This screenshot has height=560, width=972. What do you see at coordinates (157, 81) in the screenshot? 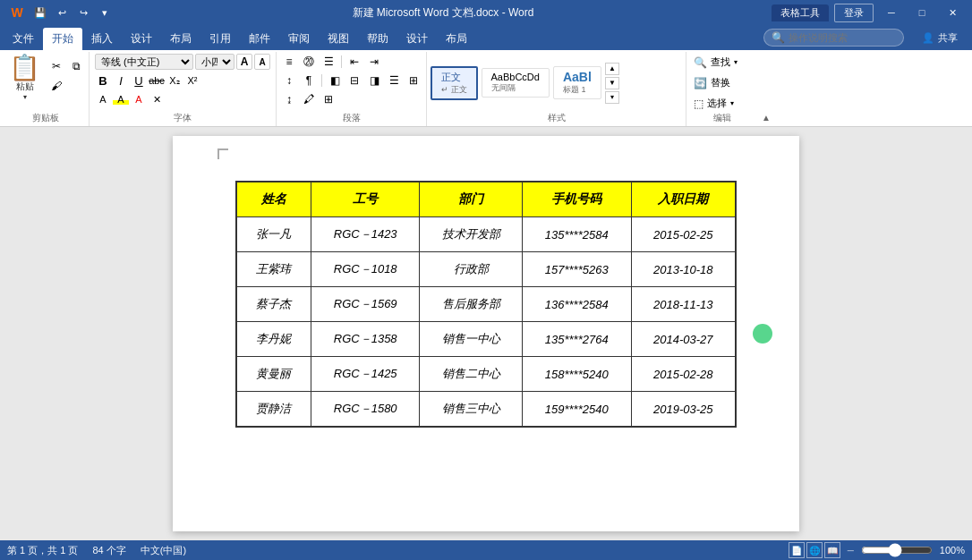
I see `strikethrough-button: abc` at bounding box center [157, 81].